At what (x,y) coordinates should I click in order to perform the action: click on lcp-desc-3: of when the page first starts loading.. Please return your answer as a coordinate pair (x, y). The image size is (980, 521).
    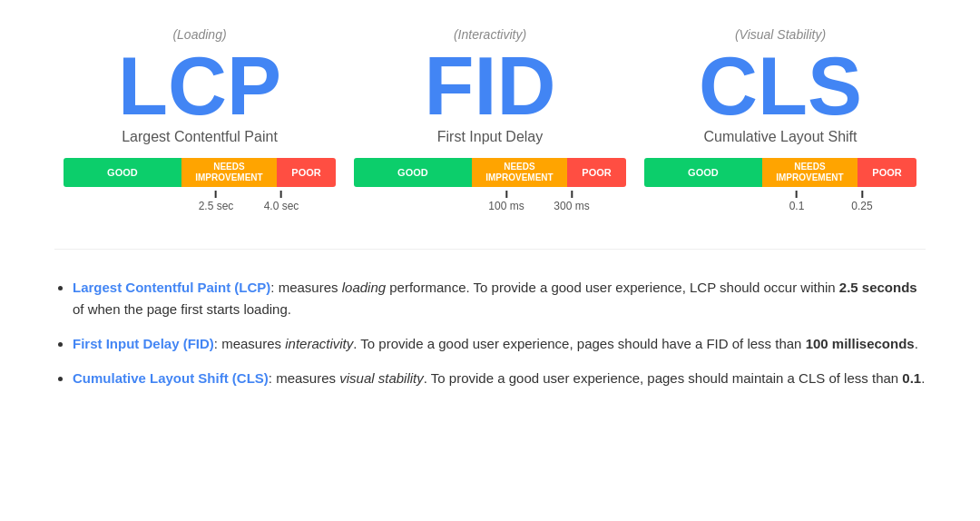
    Looking at the image, I should click on (181, 309).